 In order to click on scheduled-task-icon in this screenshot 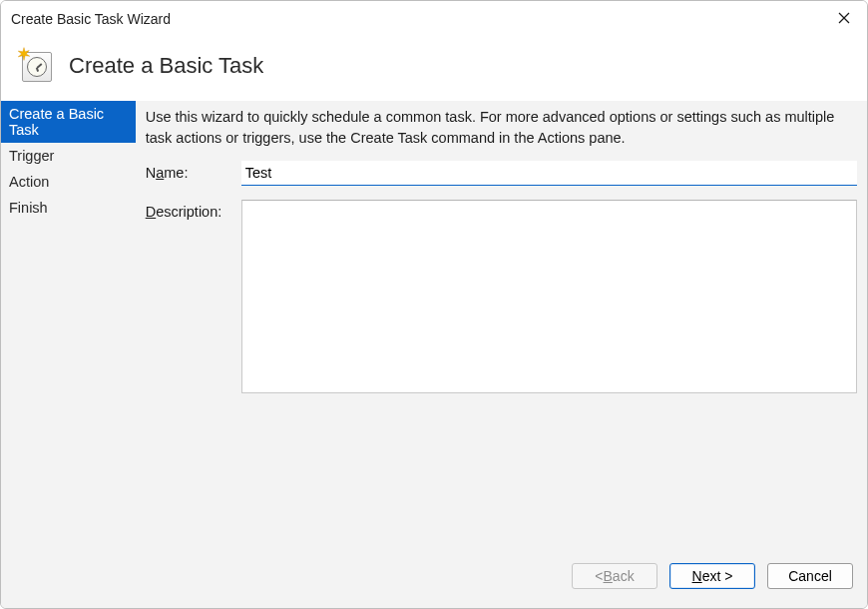, I will do `click(36, 66)`.